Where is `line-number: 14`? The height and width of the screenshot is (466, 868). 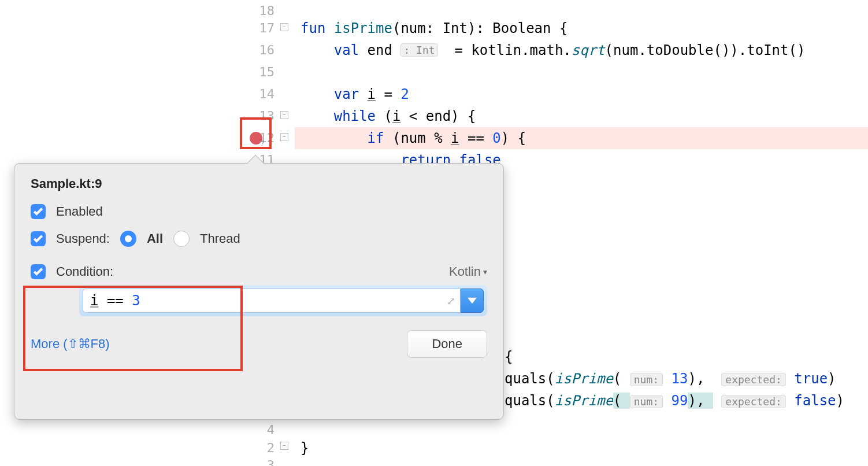 line-number: 14 is located at coordinates (267, 94).